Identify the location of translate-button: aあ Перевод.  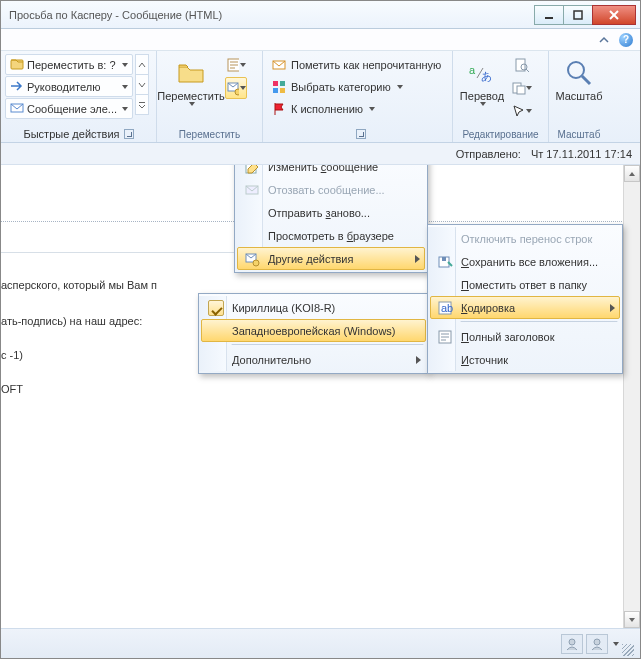
(482, 82).